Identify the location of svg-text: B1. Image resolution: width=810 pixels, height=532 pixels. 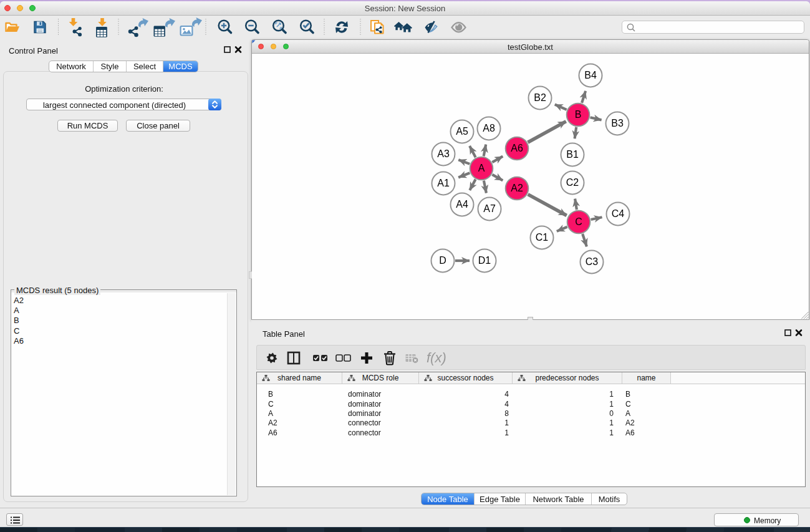
(572, 155).